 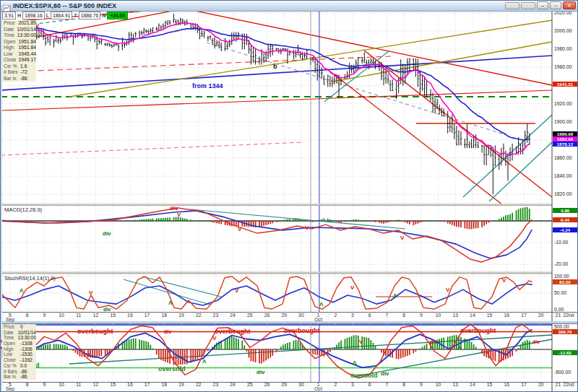 What do you see at coordinates (19, 61) in the screenshot?
I see `info-row: Close1949.17` at bounding box center [19, 61].